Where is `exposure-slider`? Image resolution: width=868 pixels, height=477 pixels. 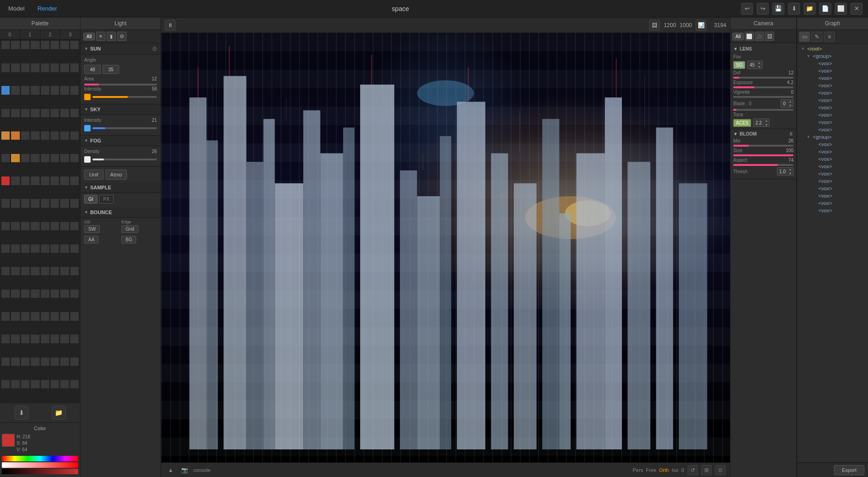
exposure-slider is located at coordinates (764, 87).